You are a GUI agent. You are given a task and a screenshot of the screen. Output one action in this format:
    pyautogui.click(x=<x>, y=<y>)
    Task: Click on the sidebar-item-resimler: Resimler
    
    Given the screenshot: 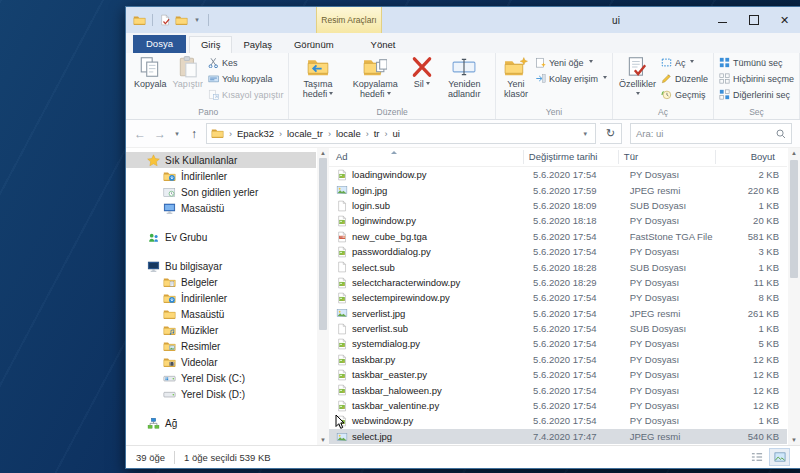 What is the action you would take?
    pyautogui.click(x=221, y=346)
    